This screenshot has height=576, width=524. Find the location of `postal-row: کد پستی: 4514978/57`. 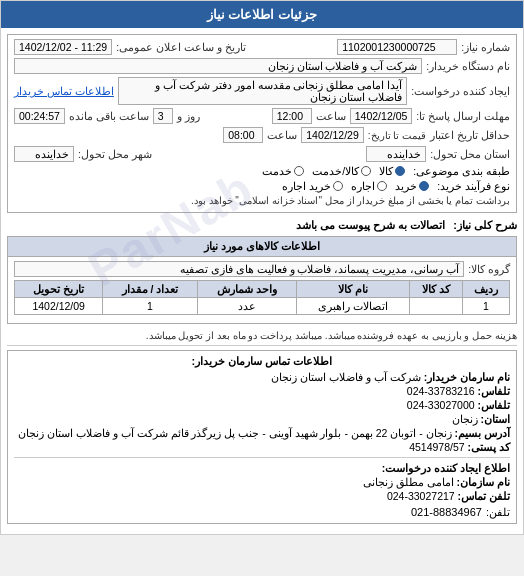

postal-row: کد پستی: 4514978/57 is located at coordinates (262, 447).